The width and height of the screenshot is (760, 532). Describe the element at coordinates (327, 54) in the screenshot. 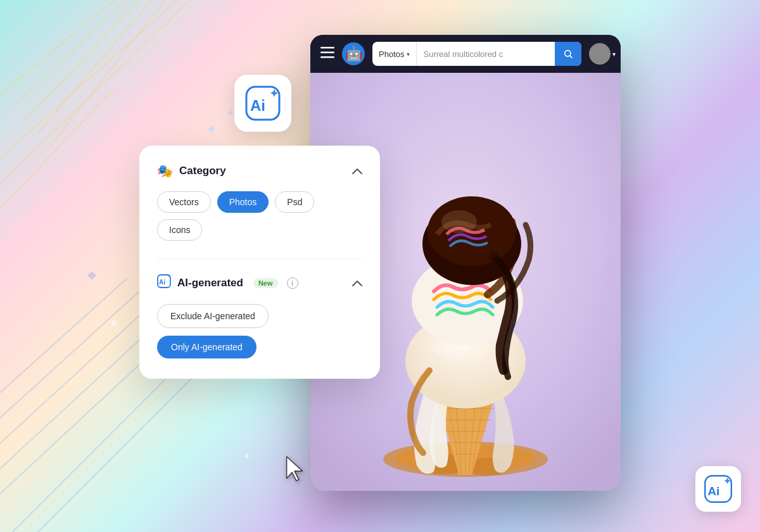

I see `hamburger-icon` at that location.